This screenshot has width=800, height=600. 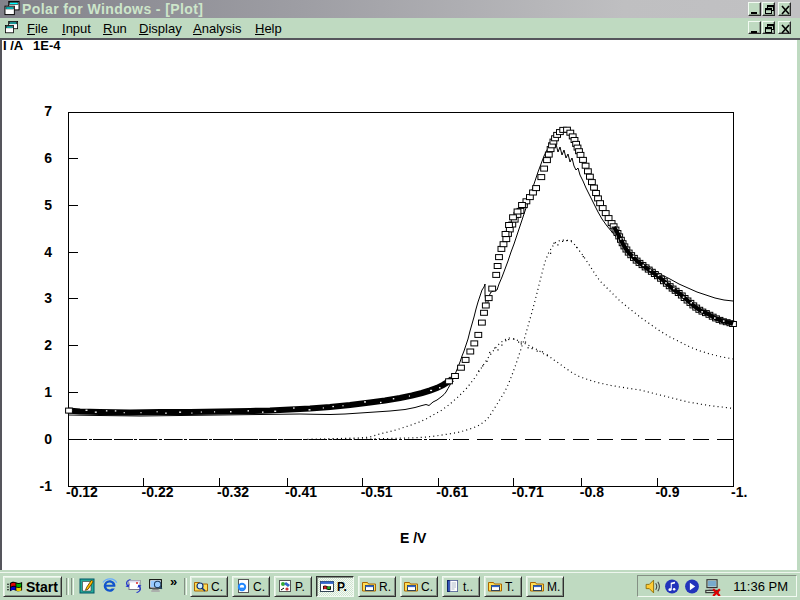 I want to click on svg-text: -1, so click(x=46, y=486).